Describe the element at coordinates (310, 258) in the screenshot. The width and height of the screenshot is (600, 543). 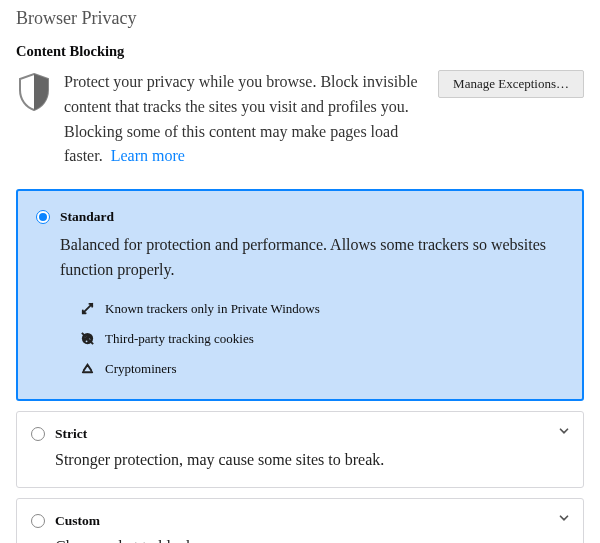
I see `option-standard-desc: Balanced for protection and performance.…` at that location.